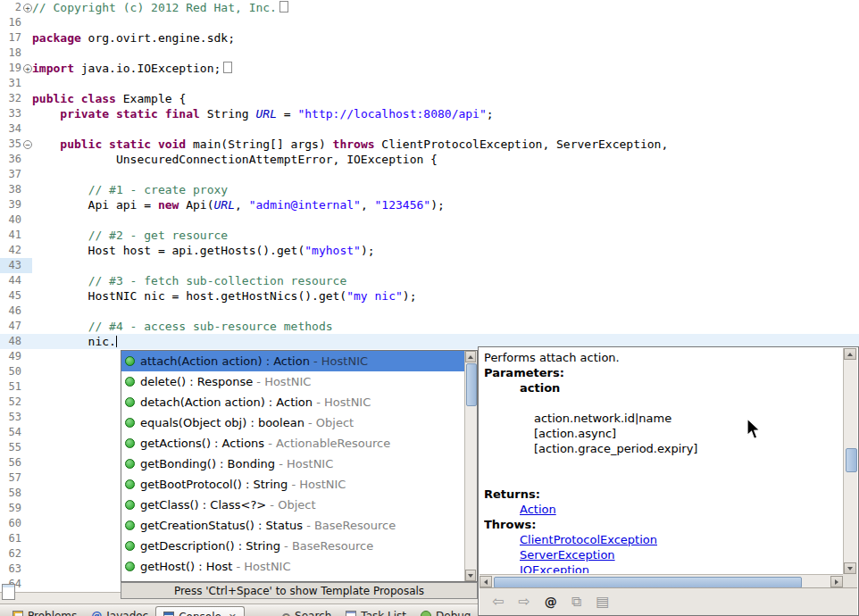  What do you see at coordinates (11, 509) in the screenshot?
I see `line-number: 59` at bounding box center [11, 509].